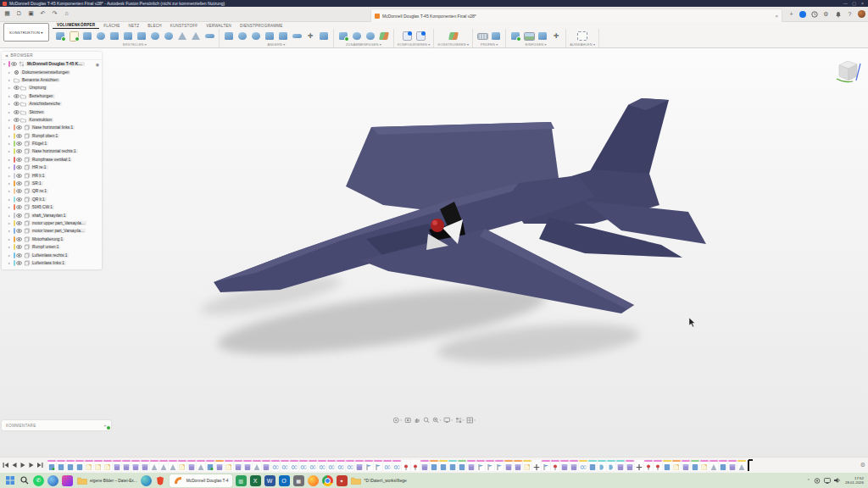 This screenshot has width=868, height=488. Describe the element at coordinates (101, 36) in the screenshot. I see `revolve-icon` at that location.